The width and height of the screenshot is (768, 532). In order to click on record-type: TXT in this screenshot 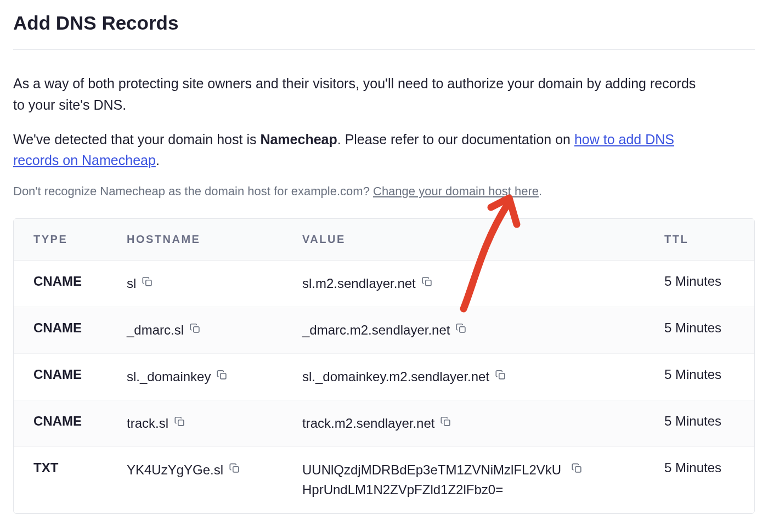, I will do `click(60, 480)`.